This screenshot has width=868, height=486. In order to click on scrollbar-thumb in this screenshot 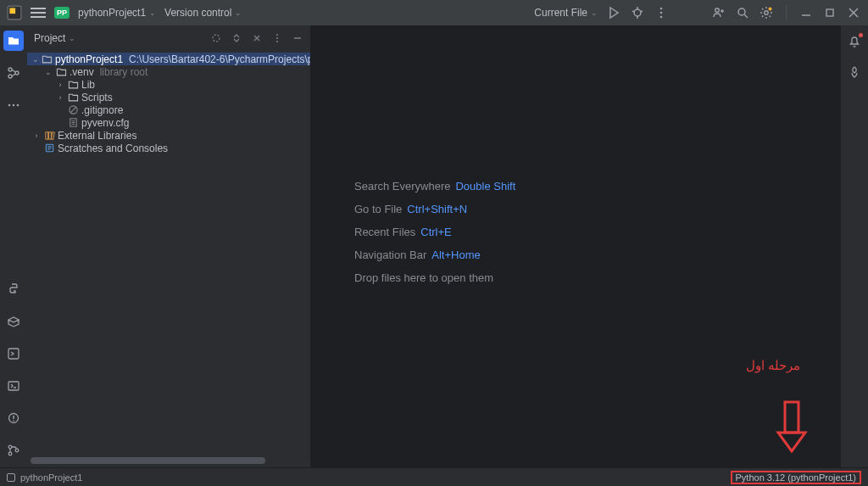, I will do `click(147, 461)`.